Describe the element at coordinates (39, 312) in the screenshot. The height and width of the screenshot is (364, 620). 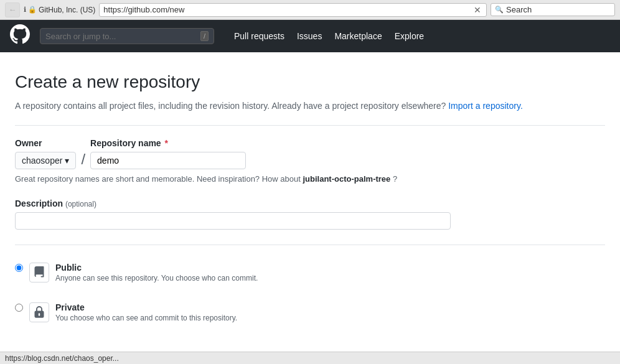
I see `private-icon` at that location.